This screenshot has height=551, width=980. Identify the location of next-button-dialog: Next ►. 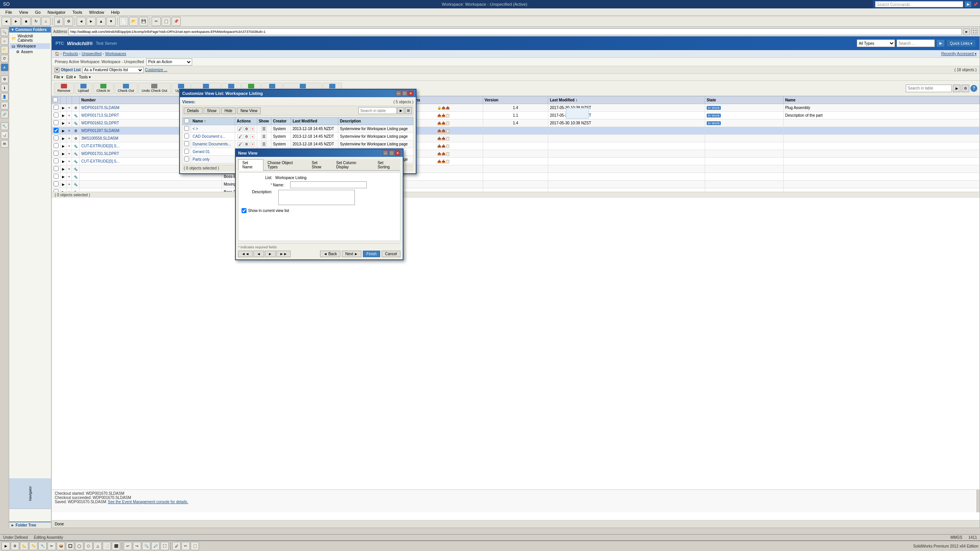
(351, 254).